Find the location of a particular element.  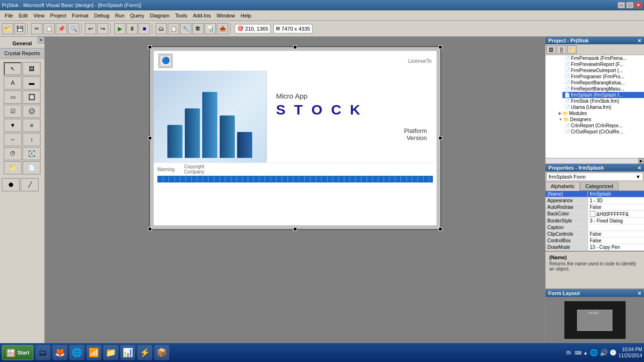

tool-list: ≡ is located at coordinates (32, 125).